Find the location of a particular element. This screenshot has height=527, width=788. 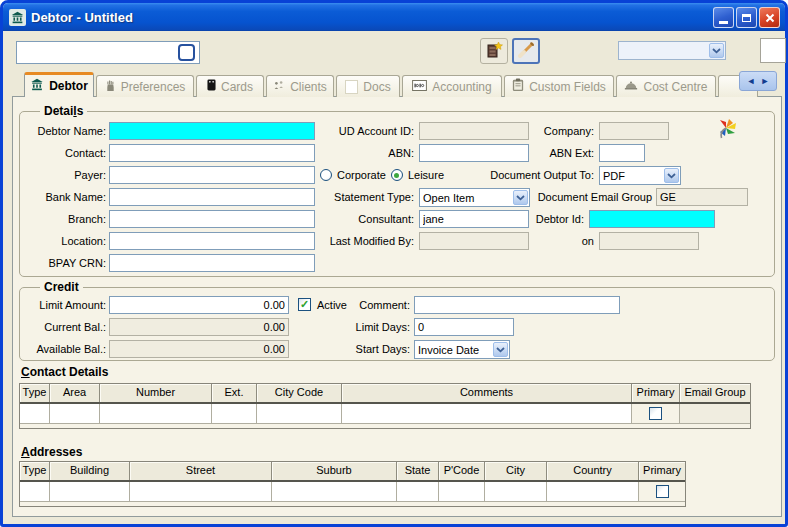

abn-ext-field is located at coordinates (622, 153).